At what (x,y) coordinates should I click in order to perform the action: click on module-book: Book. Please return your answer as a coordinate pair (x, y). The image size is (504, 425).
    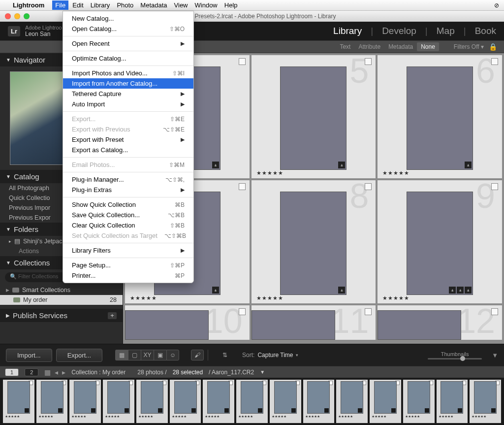
    Looking at the image, I should click on (485, 31).